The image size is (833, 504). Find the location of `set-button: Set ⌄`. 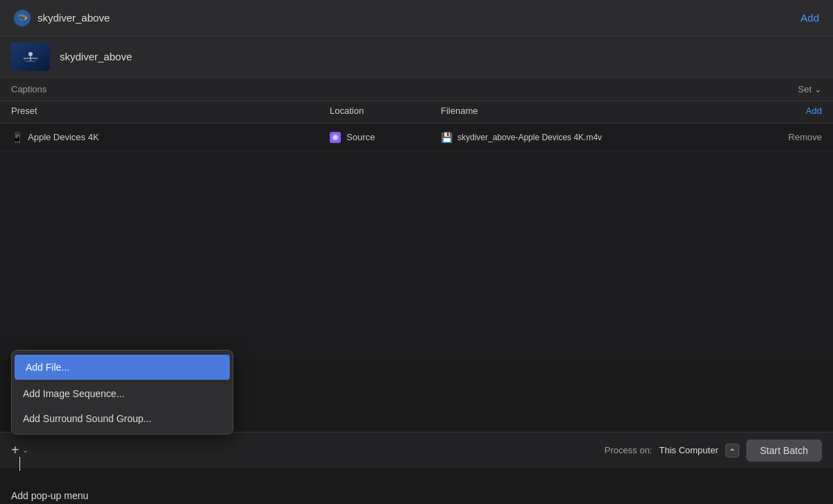

set-button: Set ⌄ is located at coordinates (809, 89).